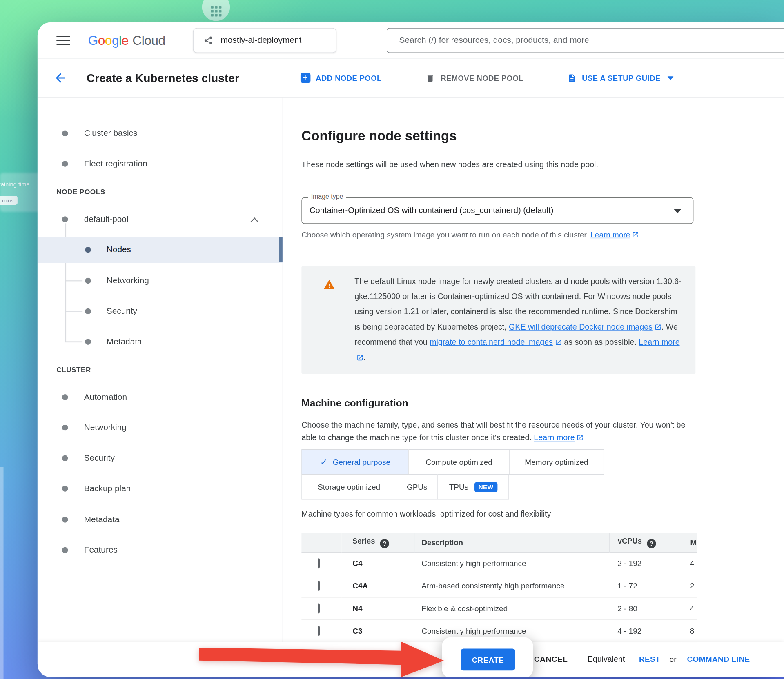 Image resolution: width=784 pixels, height=679 pixels. Describe the element at coordinates (689, 543) in the screenshot. I see `column-header-memory: M` at that location.